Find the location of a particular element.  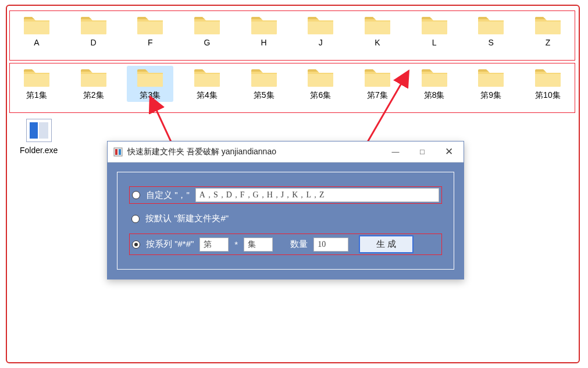

folder-item: 第7集 is located at coordinates (377, 84).